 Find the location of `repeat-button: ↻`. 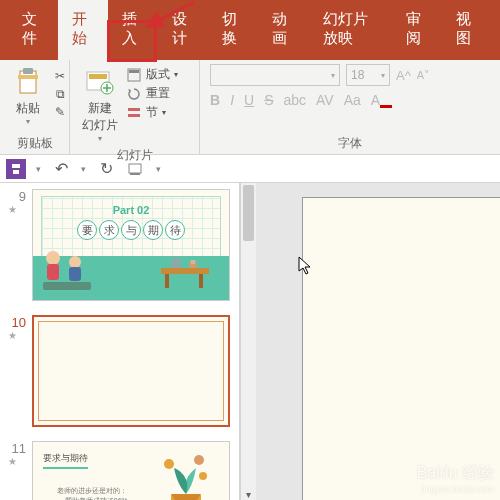

repeat-button: ↻ is located at coordinates (106, 169).